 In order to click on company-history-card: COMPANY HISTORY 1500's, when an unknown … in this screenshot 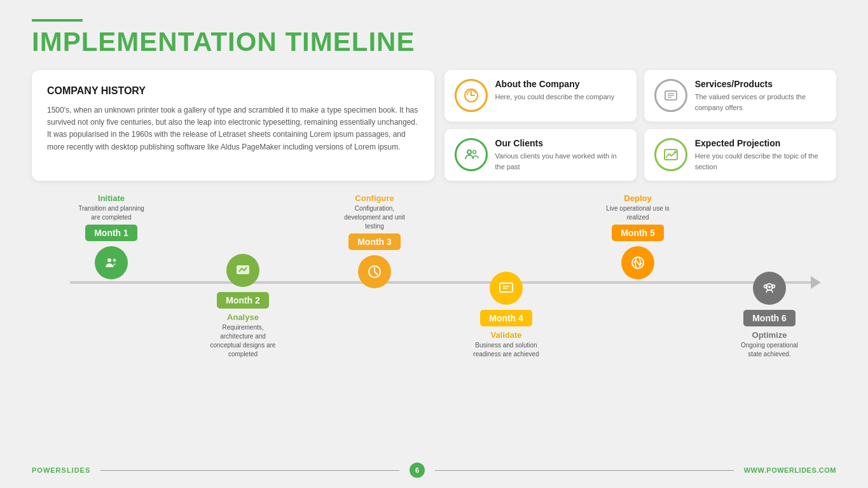, I will do `click(233, 125)`.